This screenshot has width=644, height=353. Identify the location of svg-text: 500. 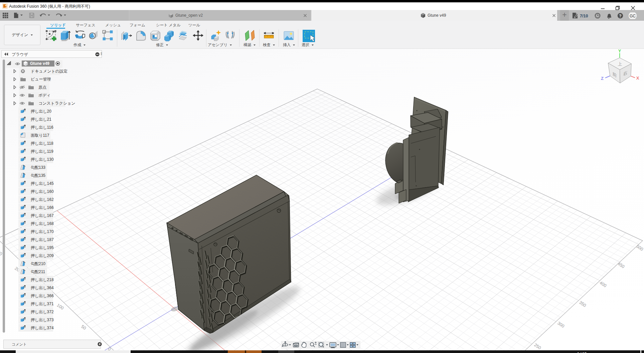
(640, 248).